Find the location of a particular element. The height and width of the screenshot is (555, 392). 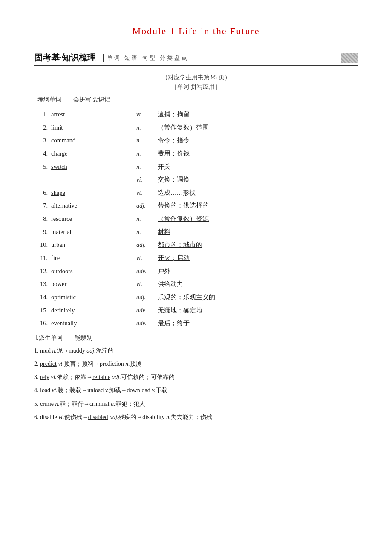

word-row: 9.materialn.材料 is located at coordinates (196, 232).